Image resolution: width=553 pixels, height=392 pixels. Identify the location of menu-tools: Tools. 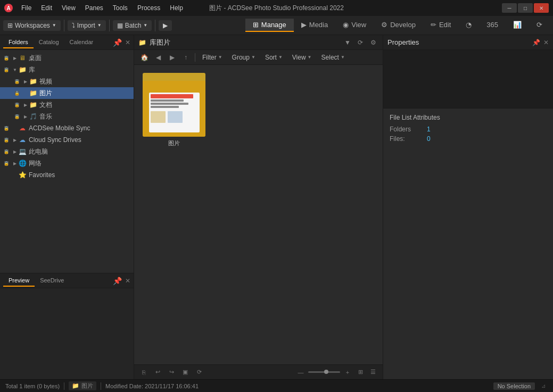
(120, 8).